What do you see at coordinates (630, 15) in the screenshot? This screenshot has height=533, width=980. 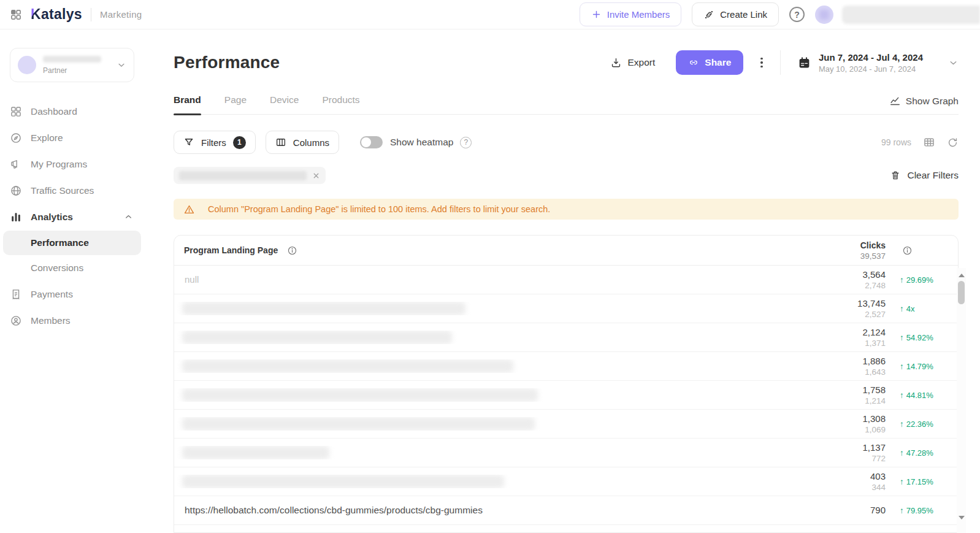 I see `invite-members-button: Invite Members` at bounding box center [630, 15].